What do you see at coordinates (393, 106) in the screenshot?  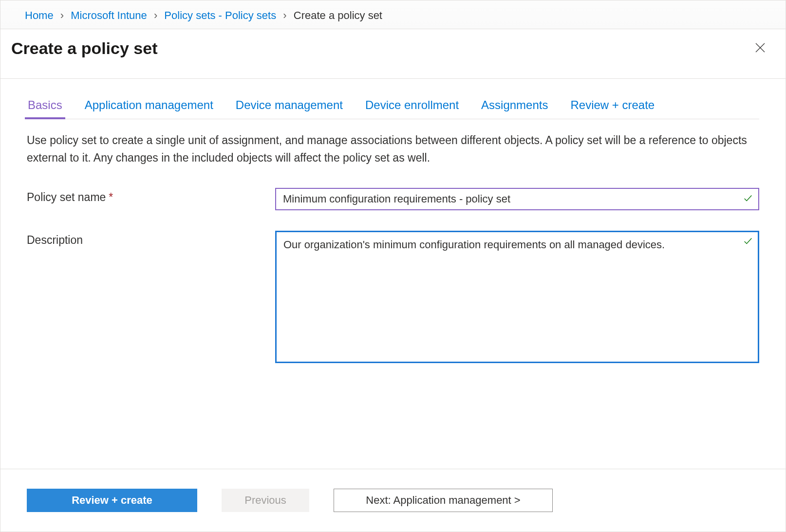 I see `tabs-bar: Basics Application management Device man…` at bounding box center [393, 106].